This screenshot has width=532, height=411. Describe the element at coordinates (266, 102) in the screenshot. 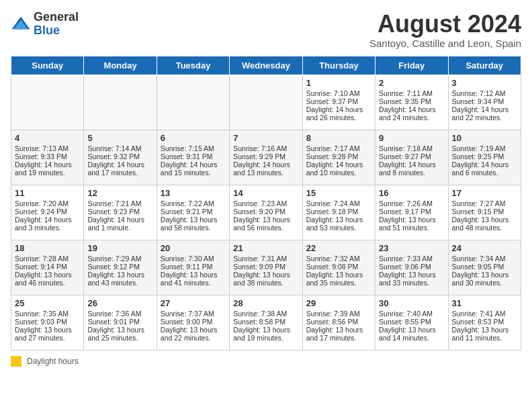

I see `calendar-week-row: 1Sunrise: 7:10 AMSunset: 9:37 PMDaylight…` at that location.